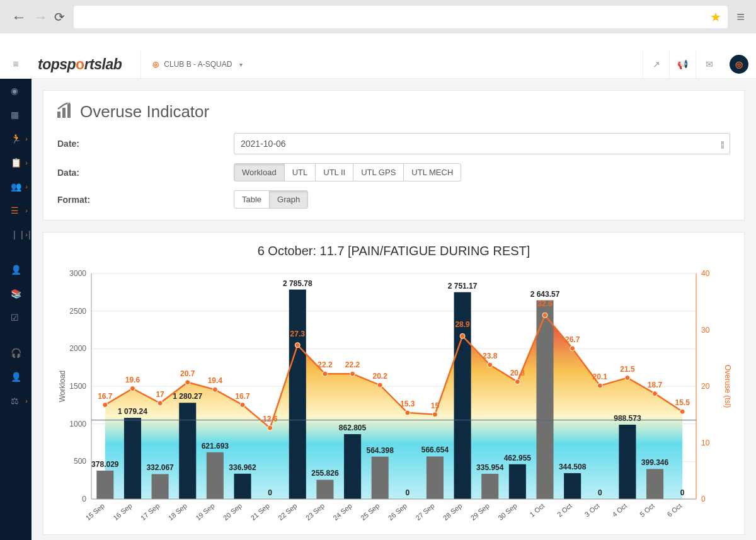 This screenshot has height=540, width=756. I want to click on svg-text: Overuse (tsl), so click(728, 387).